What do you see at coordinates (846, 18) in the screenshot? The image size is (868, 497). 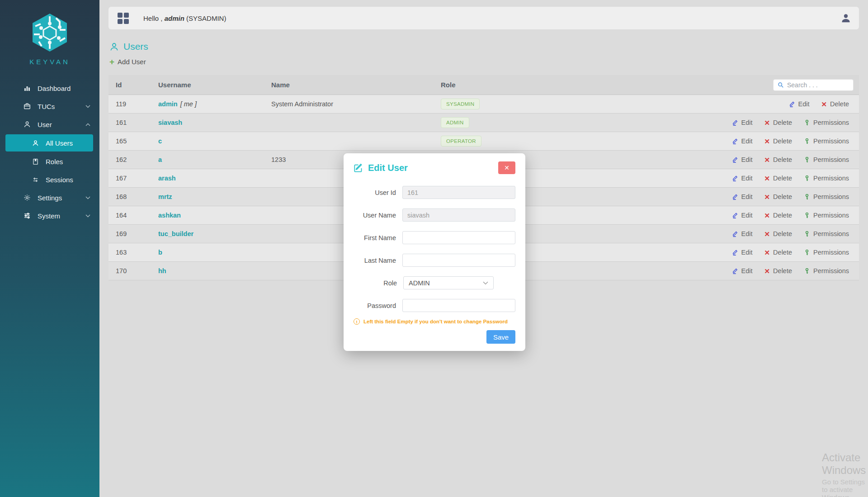 I see `account-icon` at bounding box center [846, 18].